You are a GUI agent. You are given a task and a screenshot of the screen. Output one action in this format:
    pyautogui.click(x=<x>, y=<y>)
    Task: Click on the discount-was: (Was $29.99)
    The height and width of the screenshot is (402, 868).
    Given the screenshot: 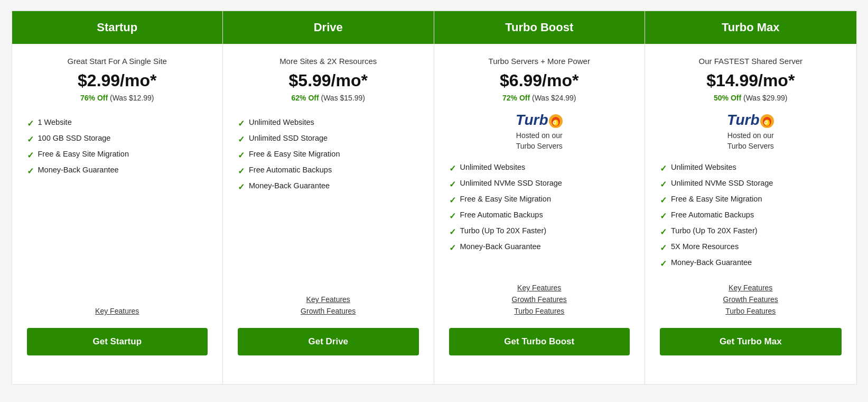 What is the action you would take?
    pyautogui.click(x=766, y=98)
    